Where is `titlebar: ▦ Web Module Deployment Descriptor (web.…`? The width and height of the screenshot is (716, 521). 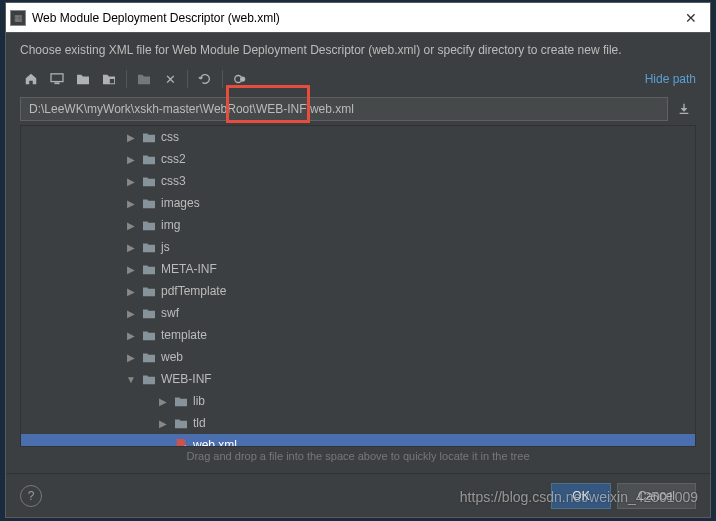 titlebar: ▦ Web Module Deployment Descriptor (web.… is located at coordinates (358, 18).